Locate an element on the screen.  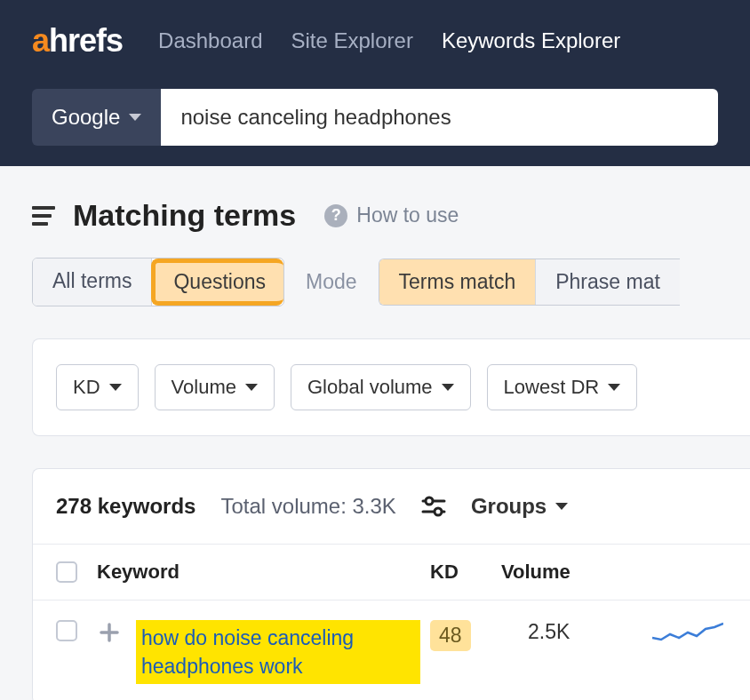
volume-value: 2.5K is located at coordinates (535, 632).